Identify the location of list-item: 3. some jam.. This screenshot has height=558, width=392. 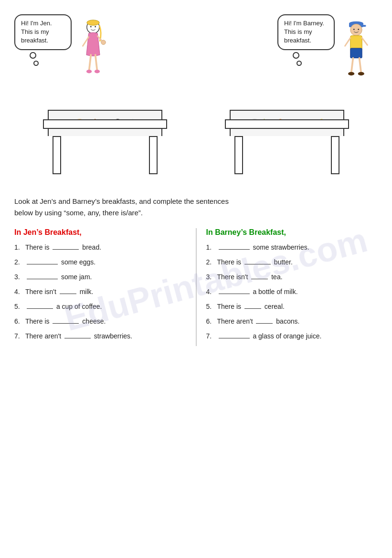
(100, 277).